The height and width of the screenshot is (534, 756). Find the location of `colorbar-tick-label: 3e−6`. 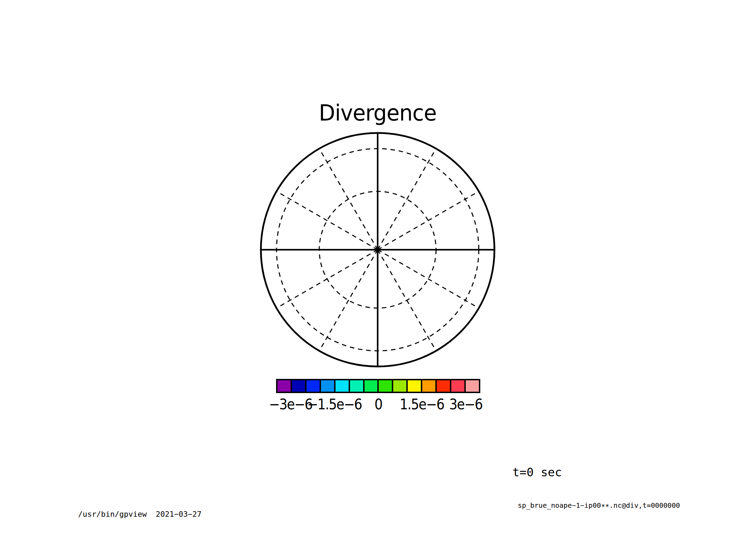

colorbar-tick-label: 3e−6 is located at coordinates (466, 404).